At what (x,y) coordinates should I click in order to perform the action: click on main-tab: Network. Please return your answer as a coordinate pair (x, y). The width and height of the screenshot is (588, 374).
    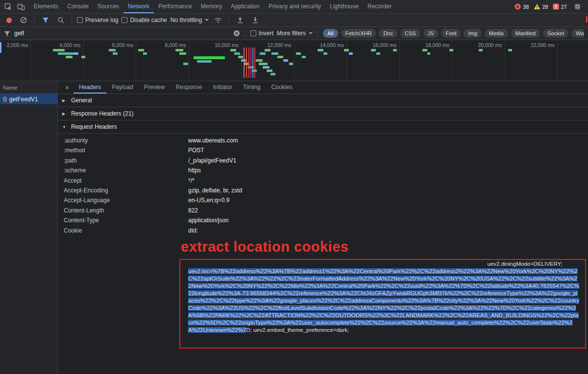
    Looking at the image, I should click on (139, 7).